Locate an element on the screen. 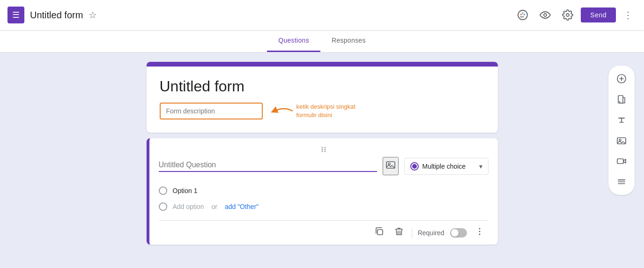  option-row-add: Add option or add "Other" is located at coordinates (324, 207).